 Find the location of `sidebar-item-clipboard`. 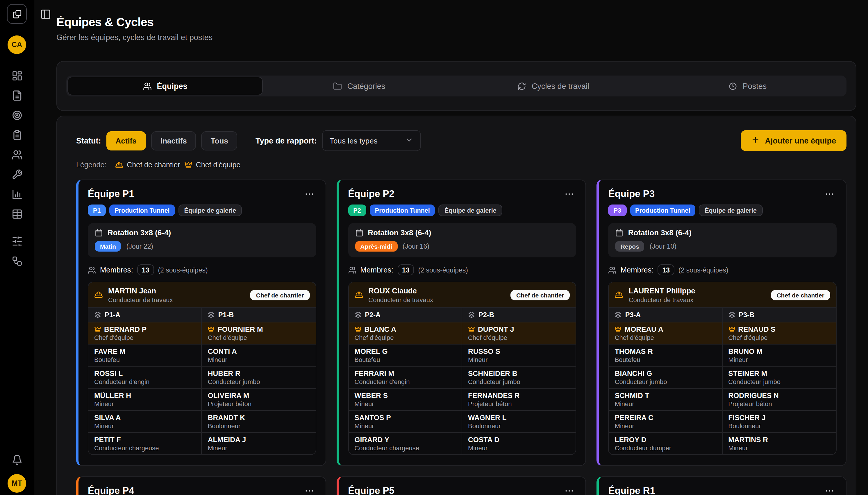

sidebar-item-clipboard is located at coordinates (17, 135).